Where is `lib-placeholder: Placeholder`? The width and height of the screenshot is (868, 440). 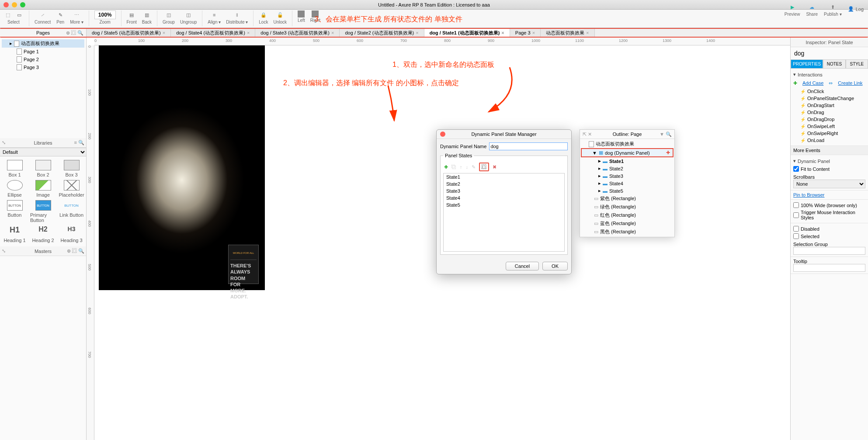 lib-placeholder: Placeholder is located at coordinates (72, 189).